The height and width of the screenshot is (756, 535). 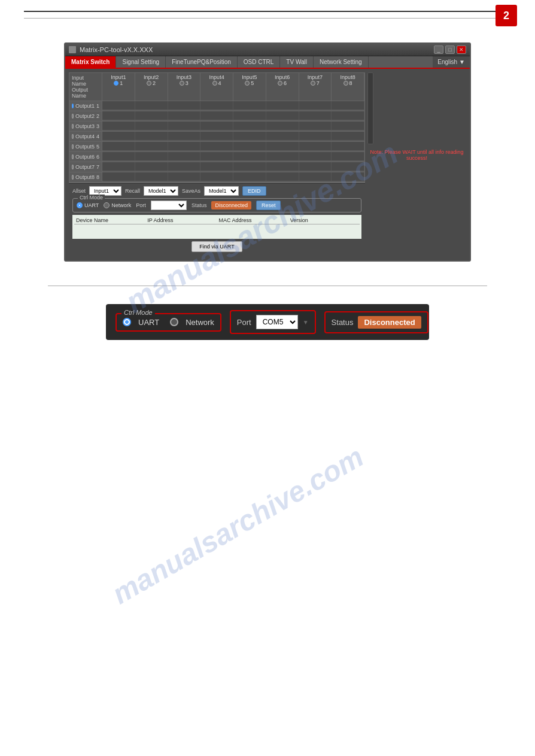 I want to click on tab-finetune: FineTunePQ&Position, so click(x=202, y=62).